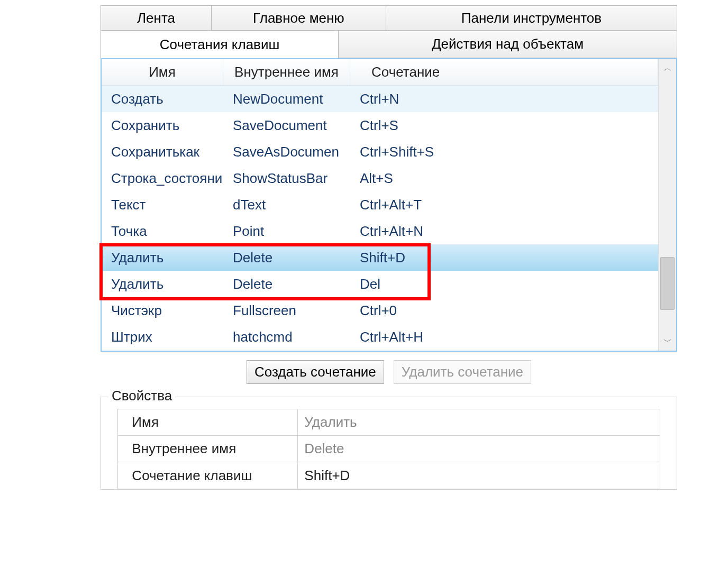 This screenshot has height=568, width=728. Describe the element at coordinates (380, 205) in the screenshot. I see `table-row: ТекстdTextCtrl+Alt+T` at that location.